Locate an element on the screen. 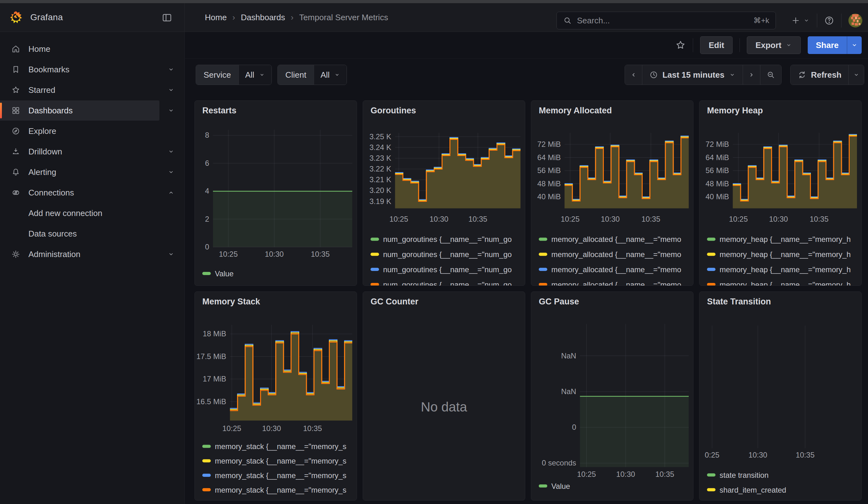 This screenshot has height=504, width=868. chevron-up-icon is located at coordinates (171, 193).